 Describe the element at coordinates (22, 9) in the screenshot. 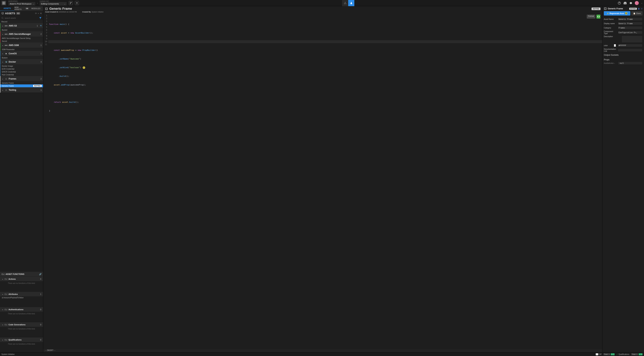

I see `tab-new-assets: NEW ASSETS36` at that location.